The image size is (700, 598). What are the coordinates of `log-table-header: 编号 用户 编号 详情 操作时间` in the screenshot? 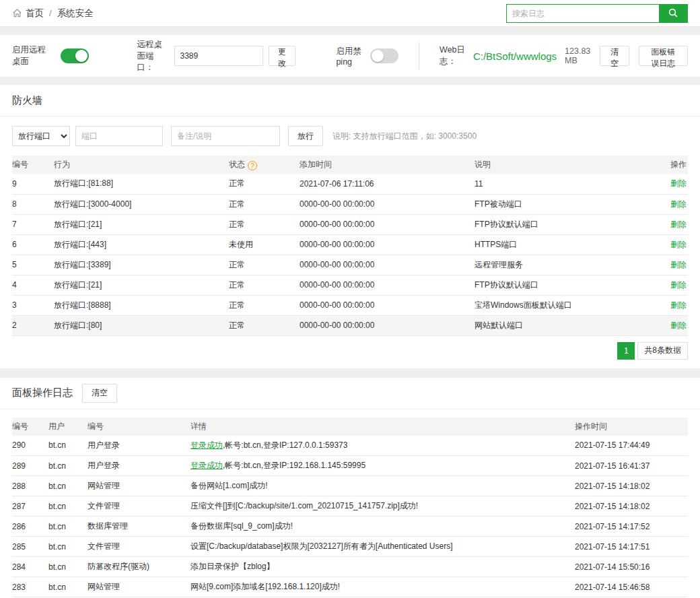 It's located at (350, 427).